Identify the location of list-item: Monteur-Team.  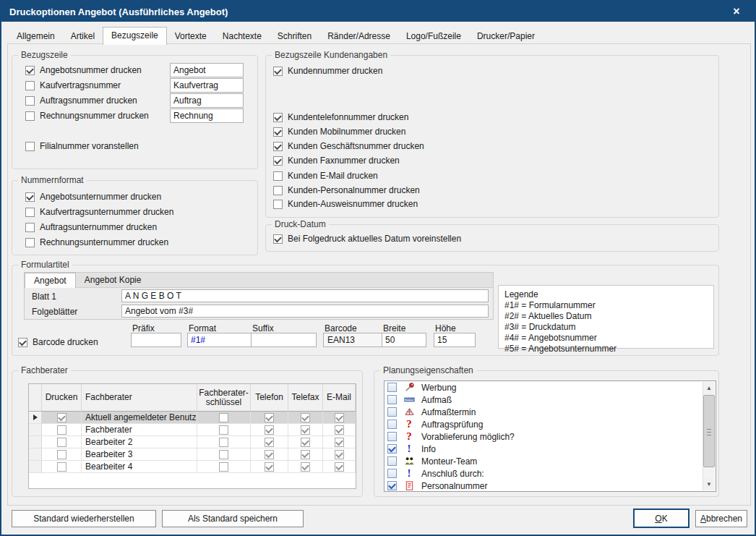
(550, 461).